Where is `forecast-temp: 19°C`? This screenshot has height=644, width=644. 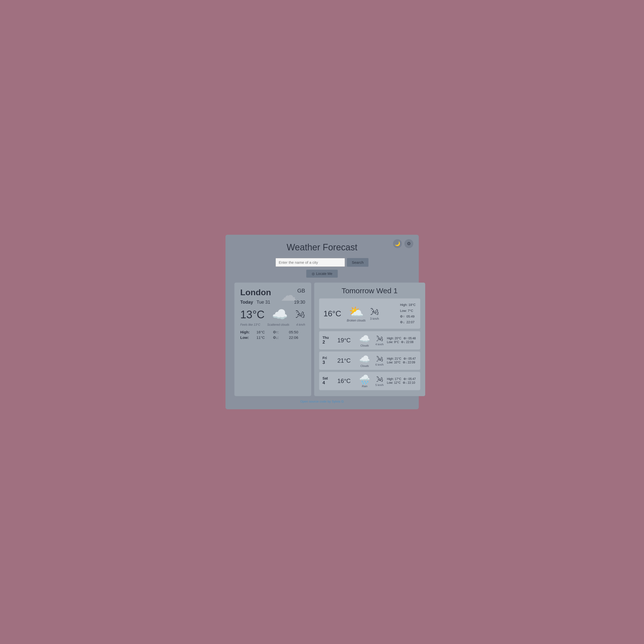
forecast-temp: 19°C is located at coordinates (346, 340).